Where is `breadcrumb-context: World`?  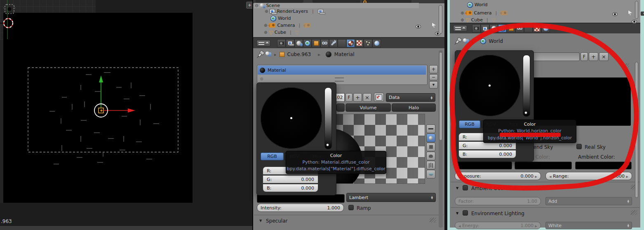 breadcrumb-context: World is located at coordinates (496, 41).